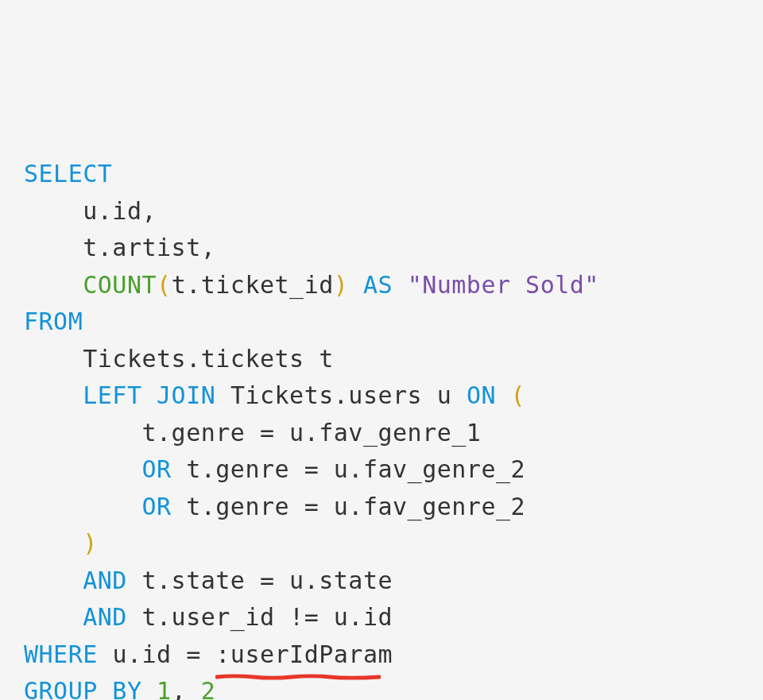 This screenshot has width=763, height=700. I want to click on keyword-on: ON, so click(482, 396).